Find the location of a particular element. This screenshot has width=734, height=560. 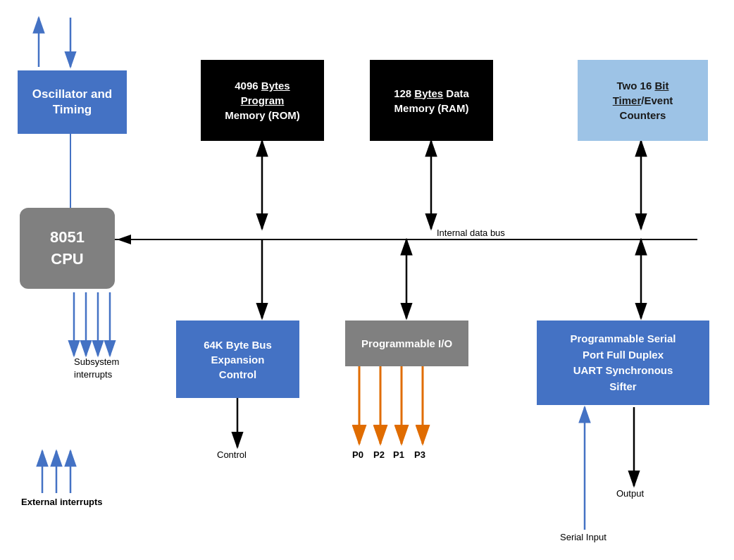

serial-label: Programmable Serial Port Full Duplex UAR… is located at coordinates (623, 363).